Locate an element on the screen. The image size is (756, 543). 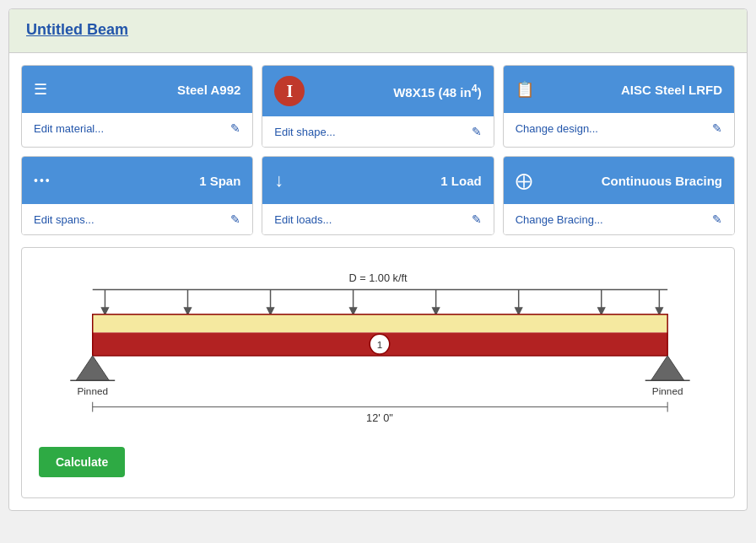
card-spans-footer: Edit spans... ✎ is located at coordinates (137, 219).